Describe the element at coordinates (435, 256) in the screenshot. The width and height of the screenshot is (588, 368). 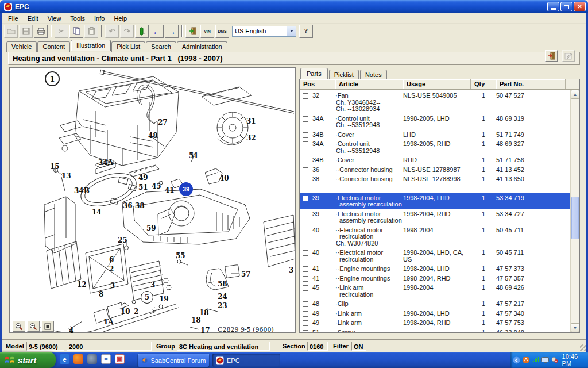
I see `table-row: 40··Electrical motorrecirculation1998-20…` at that location.